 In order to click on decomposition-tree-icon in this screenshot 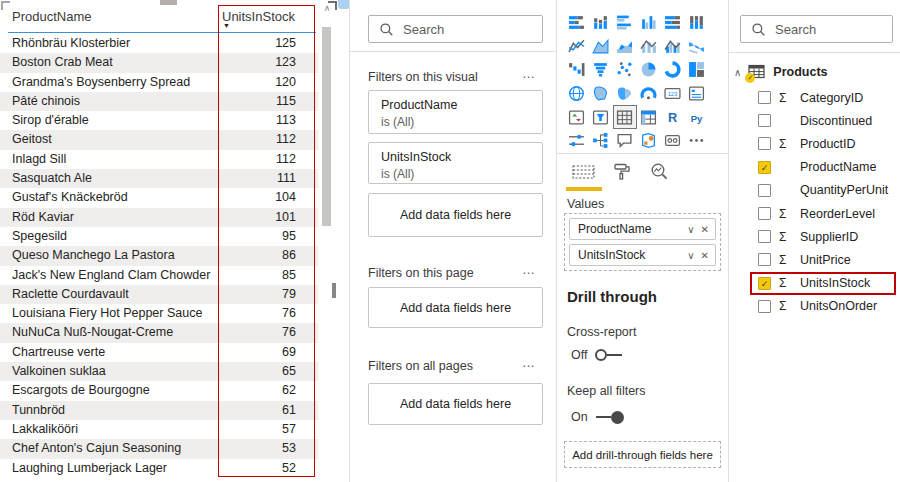, I will do `click(601, 141)`.